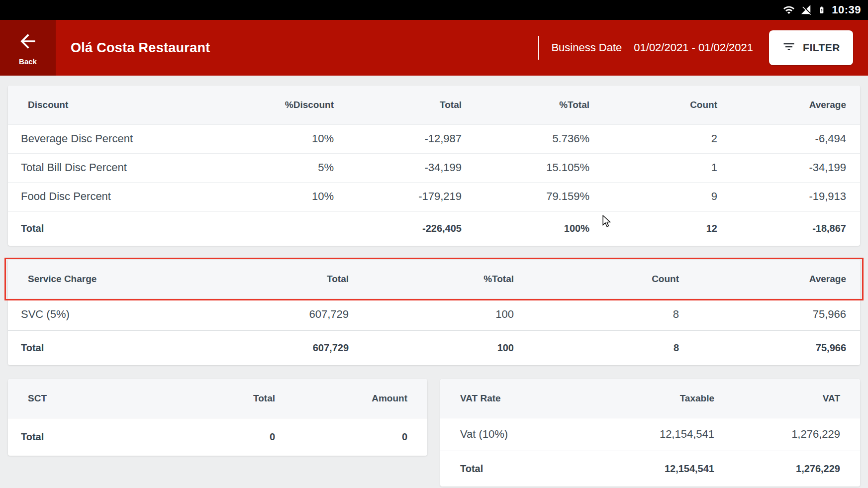 This screenshot has width=868, height=488. What do you see at coordinates (218, 398) in the screenshot?
I see `header-row: SCTTotalAmount` at bounding box center [218, 398].